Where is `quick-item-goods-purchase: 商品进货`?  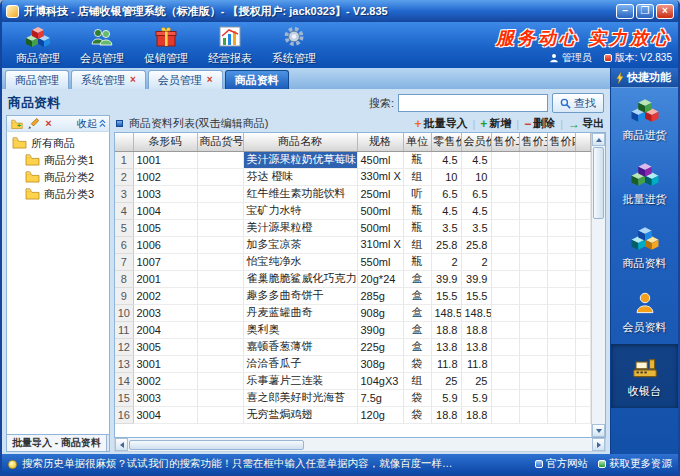 quick-item-goods-purchase: 商品进货 is located at coordinates (644, 120).